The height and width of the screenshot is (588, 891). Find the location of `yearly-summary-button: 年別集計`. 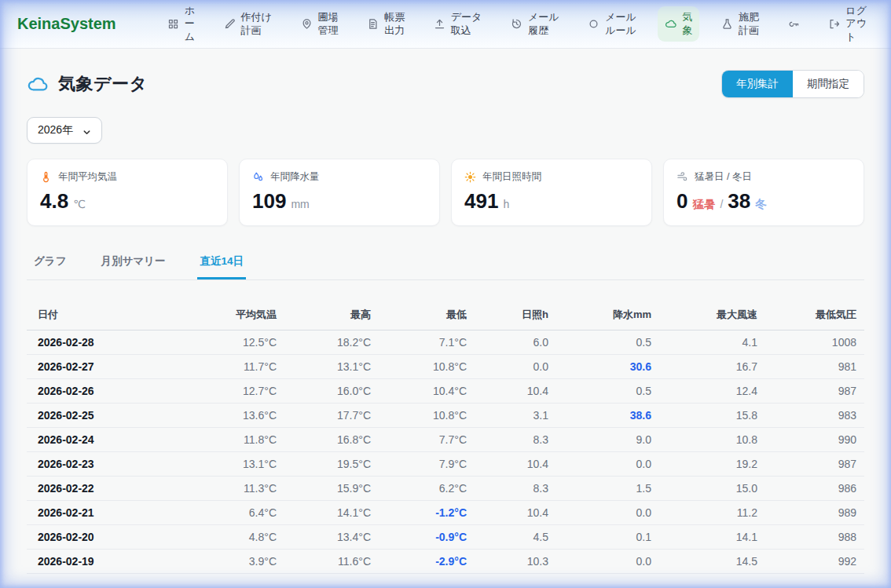

yearly-summary-button: 年別集計 is located at coordinates (757, 84).